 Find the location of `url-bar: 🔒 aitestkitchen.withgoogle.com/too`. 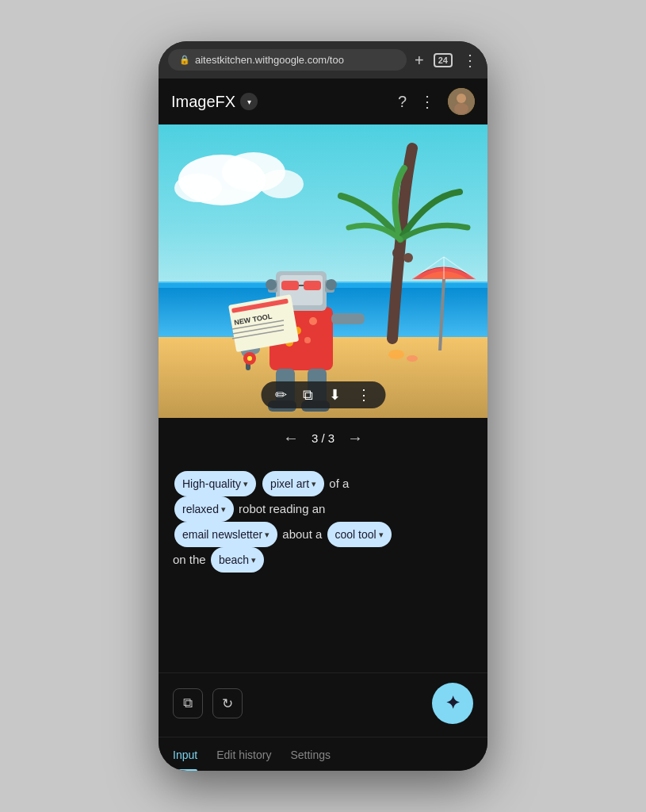

url-bar: 🔒 aitestkitchen.withgoogle.com/too is located at coordinates (287, 60).